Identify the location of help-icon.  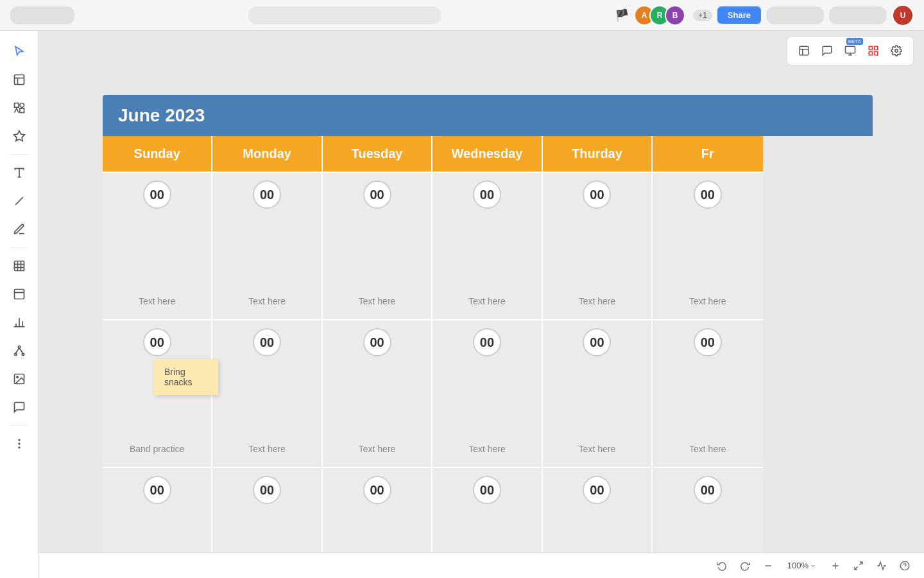
(905, 566).